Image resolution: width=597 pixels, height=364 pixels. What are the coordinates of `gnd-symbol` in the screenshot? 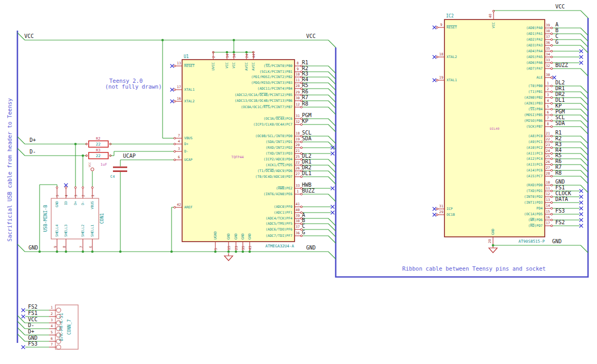 It's located at (229, 258).